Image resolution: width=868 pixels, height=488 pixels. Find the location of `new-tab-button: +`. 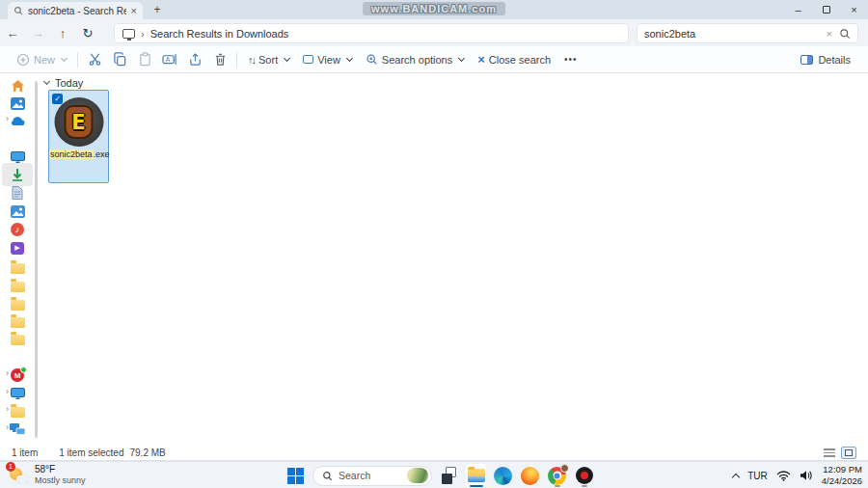

new-tab-button: + is located at coordinates (157, 10).